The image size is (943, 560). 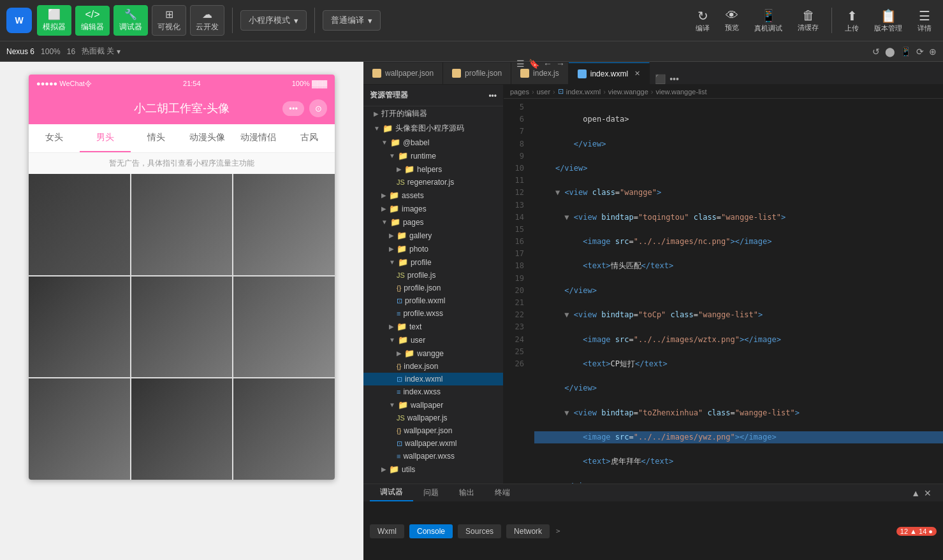 I want to click on bottom-tab-problems: 问题, so click(x=431, y=493).